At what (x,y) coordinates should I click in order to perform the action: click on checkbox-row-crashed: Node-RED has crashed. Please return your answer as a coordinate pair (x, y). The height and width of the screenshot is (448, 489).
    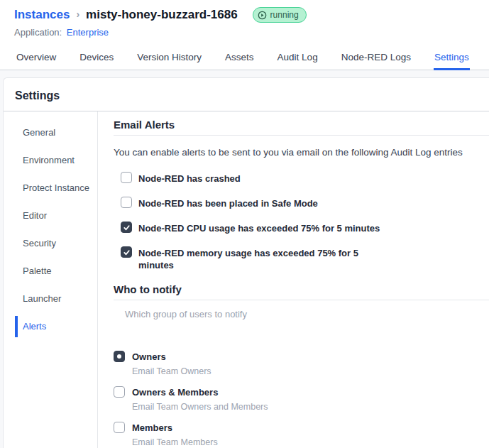
    Looking at the image, I should click on (305, 178).